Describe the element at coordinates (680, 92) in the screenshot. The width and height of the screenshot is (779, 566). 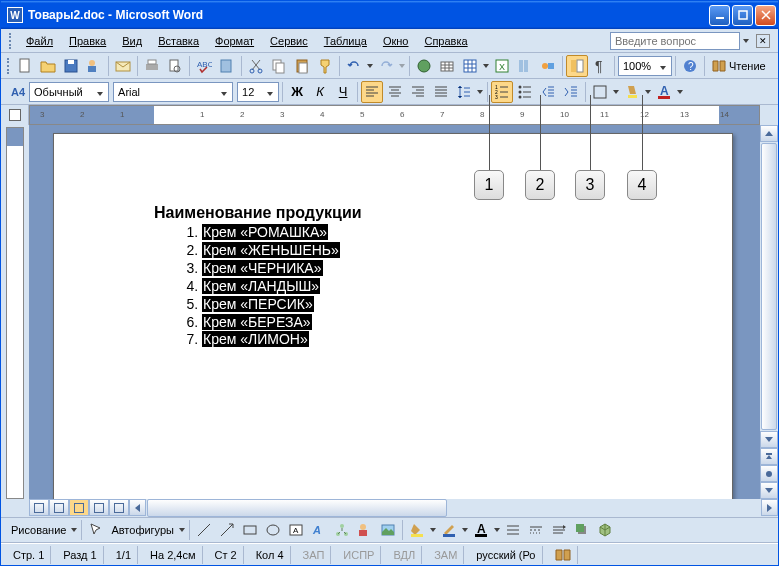
I see `font-color-drop` at that location.